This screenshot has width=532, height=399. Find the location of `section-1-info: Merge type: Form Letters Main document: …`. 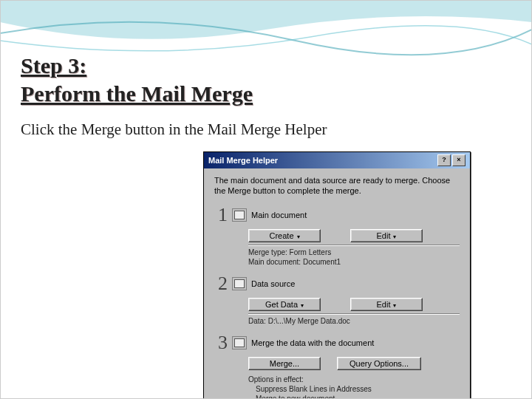

section-1-info: Merge type: Form Letters Main document: … is located at coordinates (354, 256).